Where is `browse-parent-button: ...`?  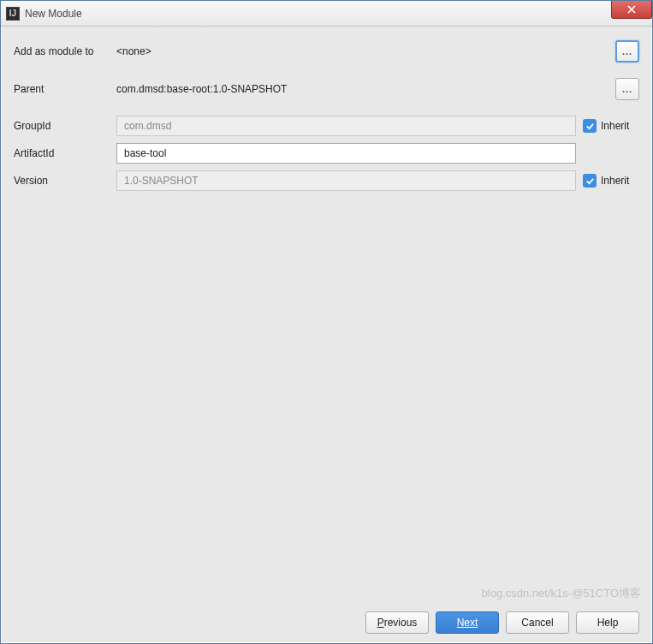 browse-parent-button: ... is located at coordinates (627, 89).